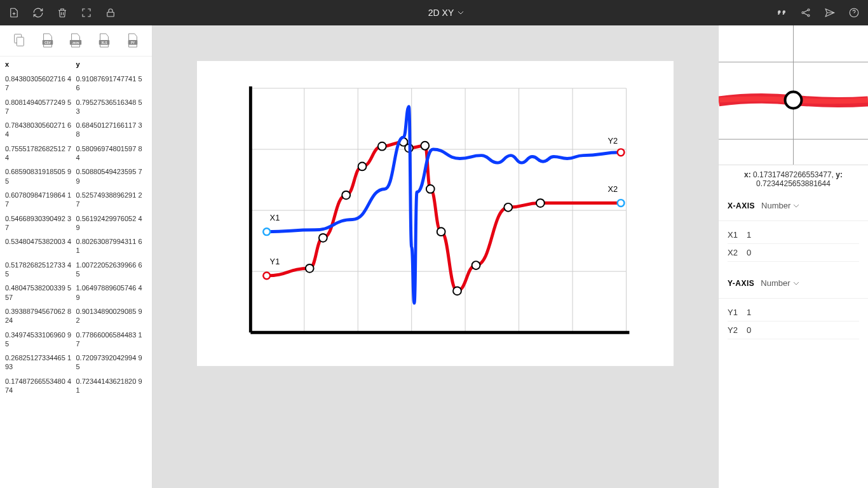 The width and height of the screenshot is (868, 488). Describe the element at coordinates (806, 13) in the screenshot. I see `share-icon` at that location.